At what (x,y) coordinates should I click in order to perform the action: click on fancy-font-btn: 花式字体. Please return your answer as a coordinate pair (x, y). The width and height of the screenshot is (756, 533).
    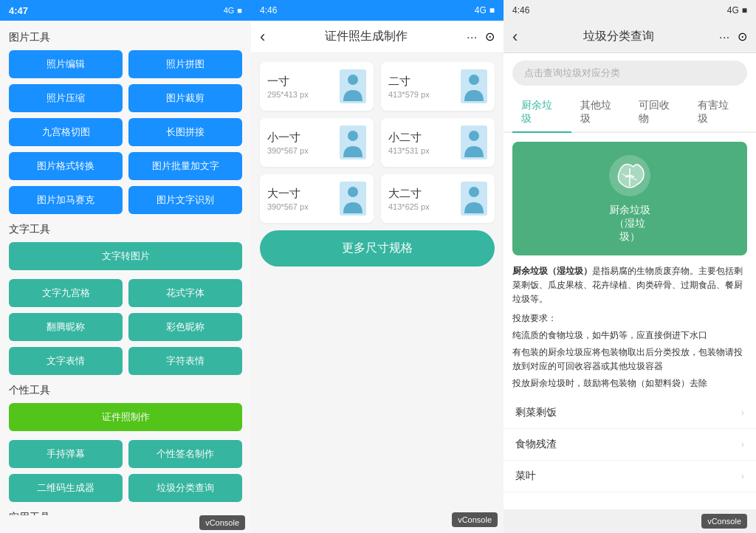
    Looking at the image, I should click on (185, 293).